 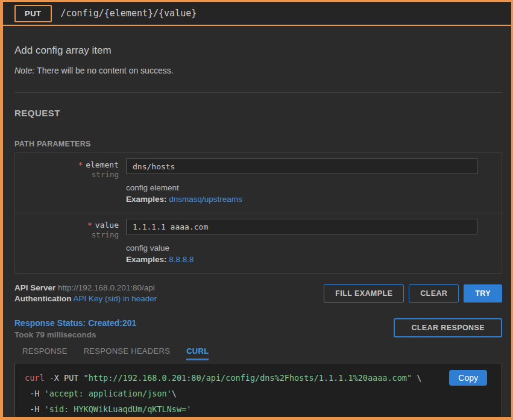 What do you see at coordinates (258, 51) in the screenshot?
I see `endpoint-summary: Add config array item` at bounding box center [258, 51].